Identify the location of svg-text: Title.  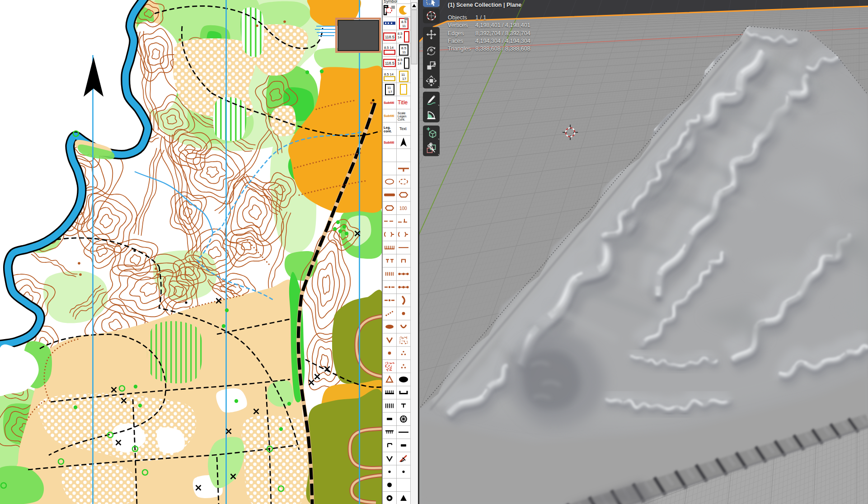
(403, 103).